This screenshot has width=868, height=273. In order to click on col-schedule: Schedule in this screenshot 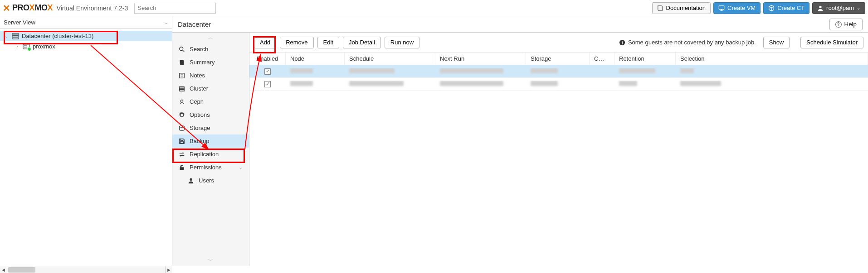, I will do `click(390, 59)`.